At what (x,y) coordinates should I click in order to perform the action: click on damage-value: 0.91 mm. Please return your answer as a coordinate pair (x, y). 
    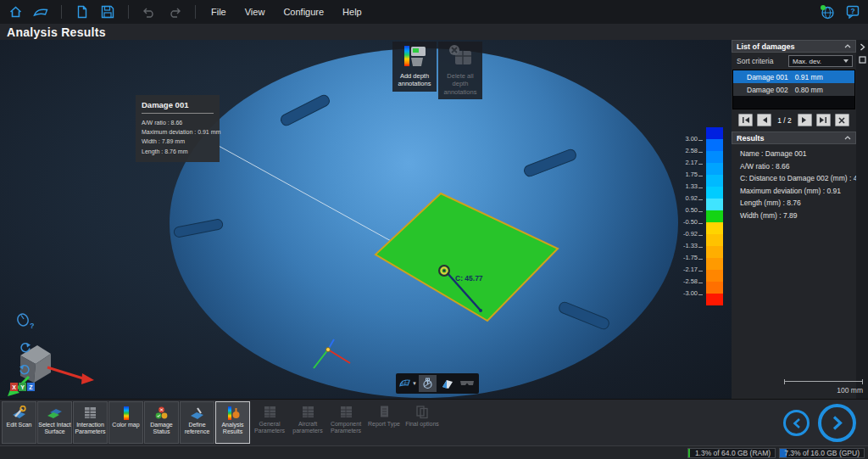
    Looking at the image, I should click on (809, 77).